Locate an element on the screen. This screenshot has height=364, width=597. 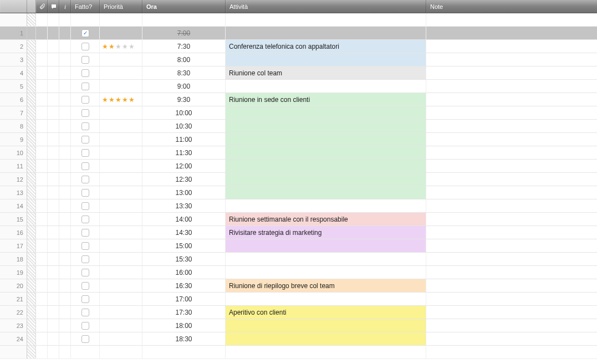
row-number: 17 is located at coordinates (13, 246).